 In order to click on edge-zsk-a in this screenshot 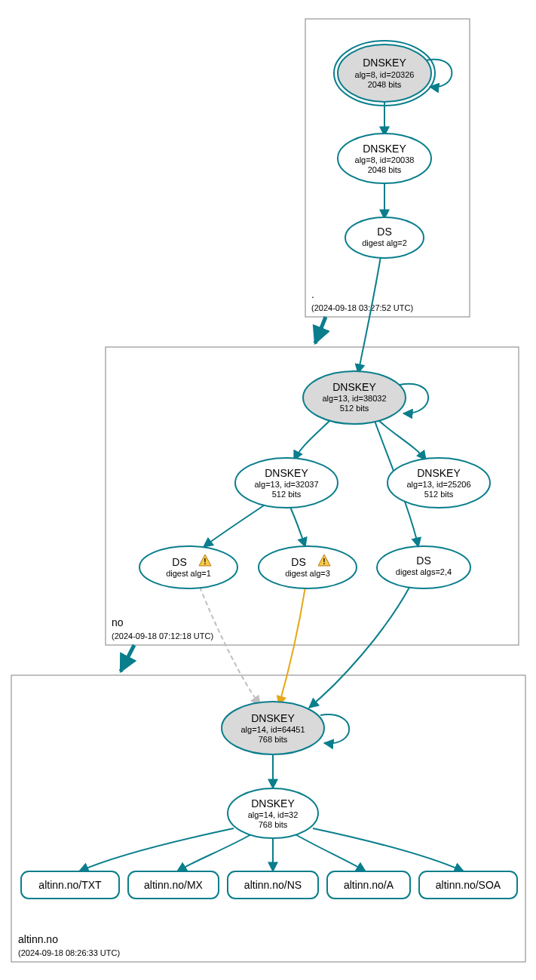, I will do `click(330, 853)`.